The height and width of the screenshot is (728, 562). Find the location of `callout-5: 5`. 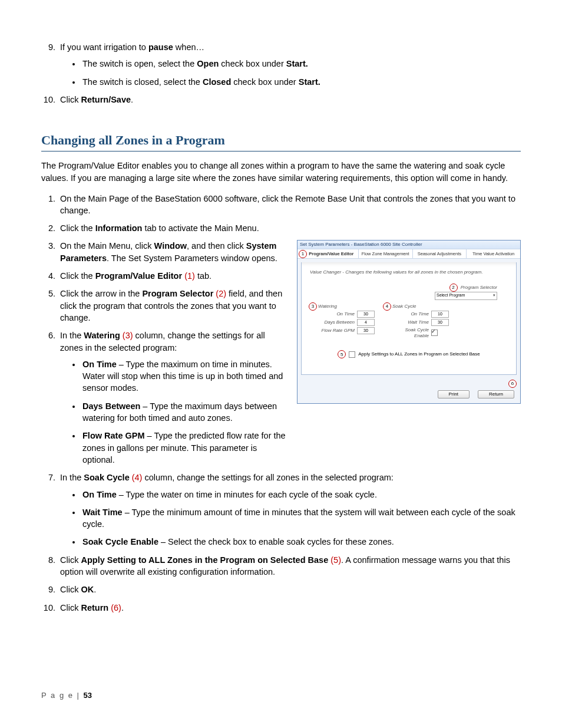

callout-5: 5 is located at coordinates (342, 354).